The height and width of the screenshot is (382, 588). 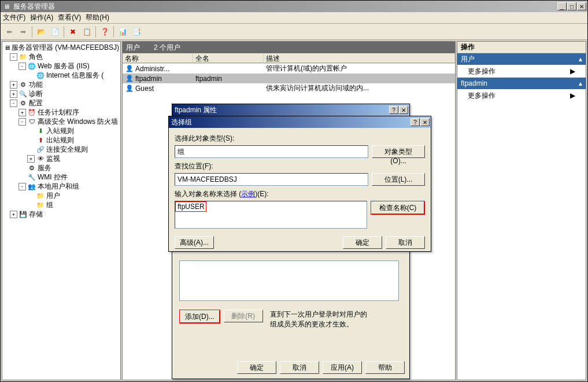 What do you see at coordinates (284, 7) in the screenshot?
I see `window-title: 服务器管理器` at bounding box center [284, 7].